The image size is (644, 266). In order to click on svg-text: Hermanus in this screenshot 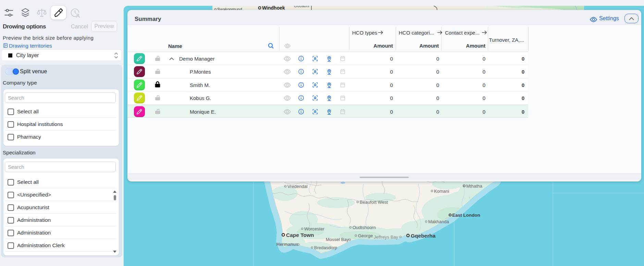, I will do `click(287, 244)`.